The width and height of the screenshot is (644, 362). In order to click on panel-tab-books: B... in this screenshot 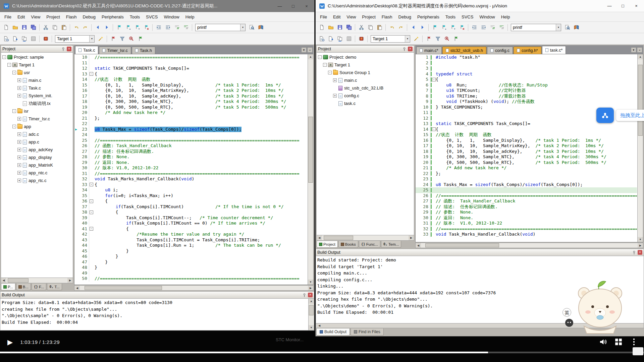, I will do `click(23, 287)`.